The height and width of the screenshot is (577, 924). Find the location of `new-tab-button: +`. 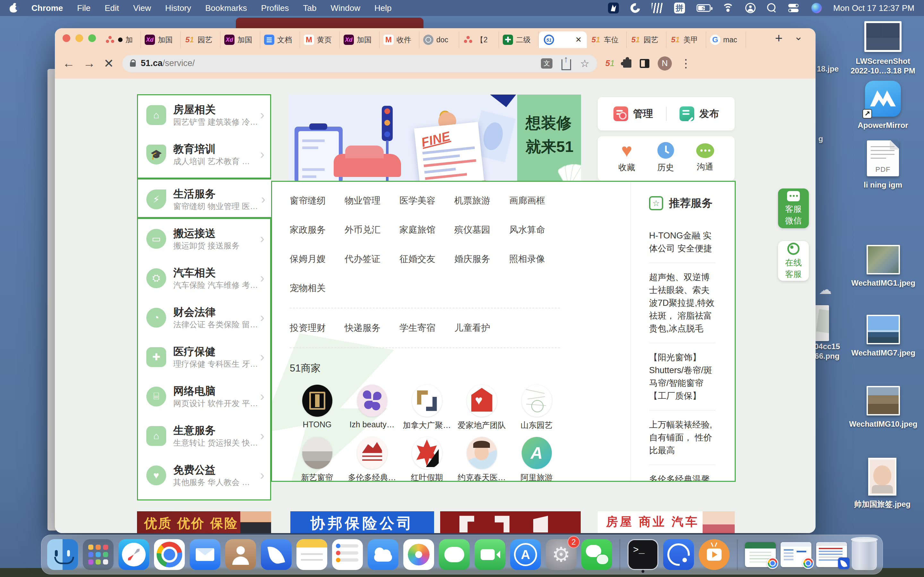

new-tab-button: + is located at coordinates (779, 38).